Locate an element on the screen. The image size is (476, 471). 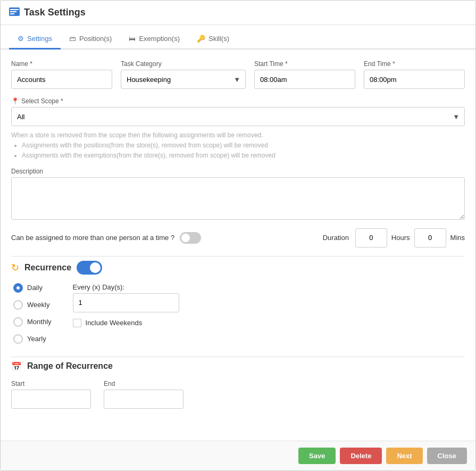
end-time-input is located at coordinates (414, 79).